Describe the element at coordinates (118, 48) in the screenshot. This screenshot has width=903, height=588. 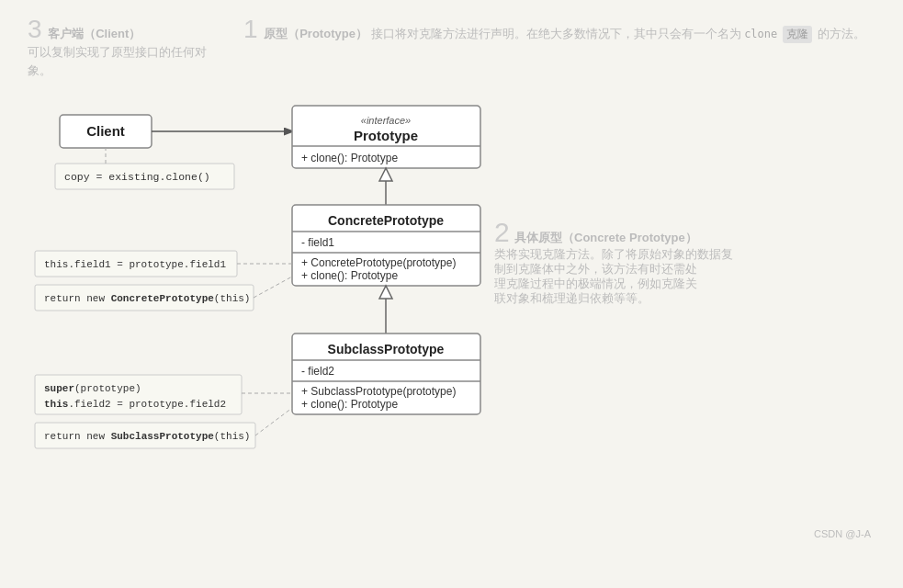
I see `annotation-client: 3 客户端（Client） 可以复制实现了原型接口的任何对象。` at that location.